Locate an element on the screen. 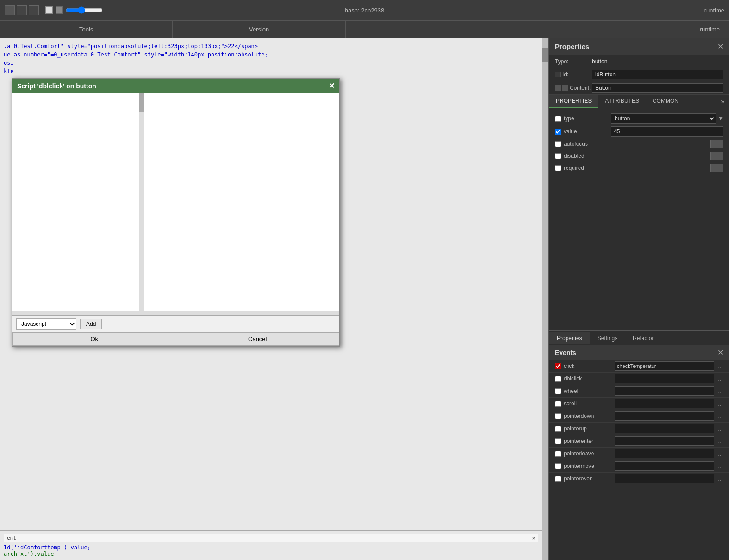 This screenshot has width=729, height=560. slider-input is located at coordinates (84, 10).